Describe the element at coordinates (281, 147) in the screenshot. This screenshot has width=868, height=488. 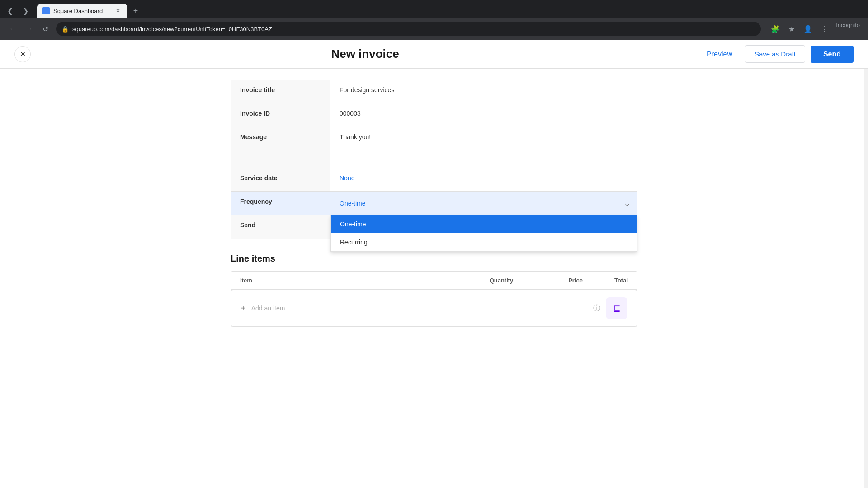
I see `message-label: Message` at that location.